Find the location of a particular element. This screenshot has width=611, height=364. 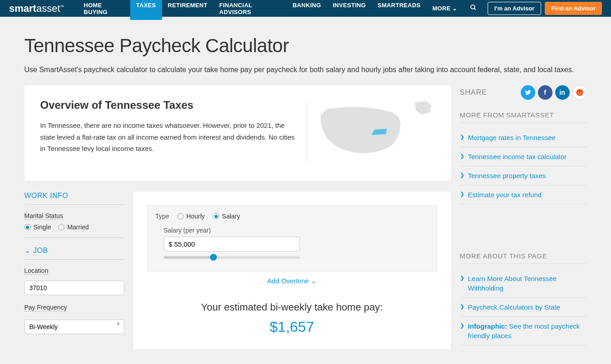

nav-more: MORE⌄ is located at coordinates (445, 10).